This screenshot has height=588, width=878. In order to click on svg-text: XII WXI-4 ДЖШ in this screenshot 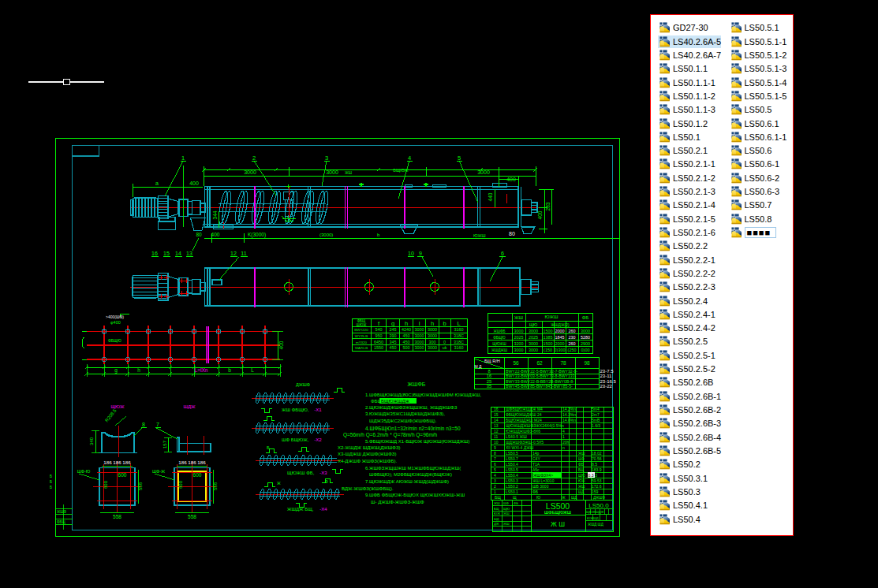, I will do `click(520, 448)`.